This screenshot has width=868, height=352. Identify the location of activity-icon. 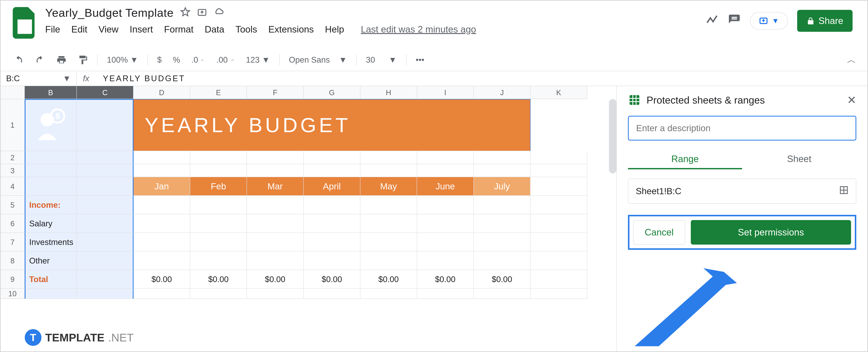
(712, 21).